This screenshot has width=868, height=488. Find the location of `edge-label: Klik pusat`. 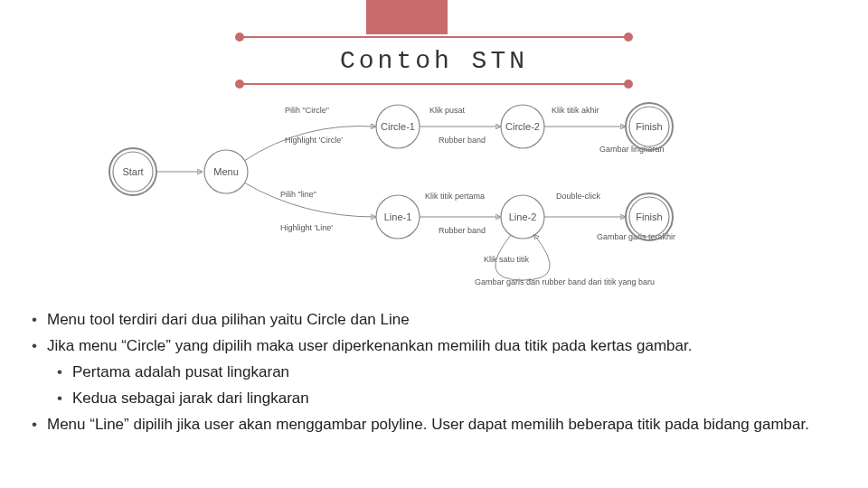

edge-label: Klik pusat is located at coordinates (448, 110).